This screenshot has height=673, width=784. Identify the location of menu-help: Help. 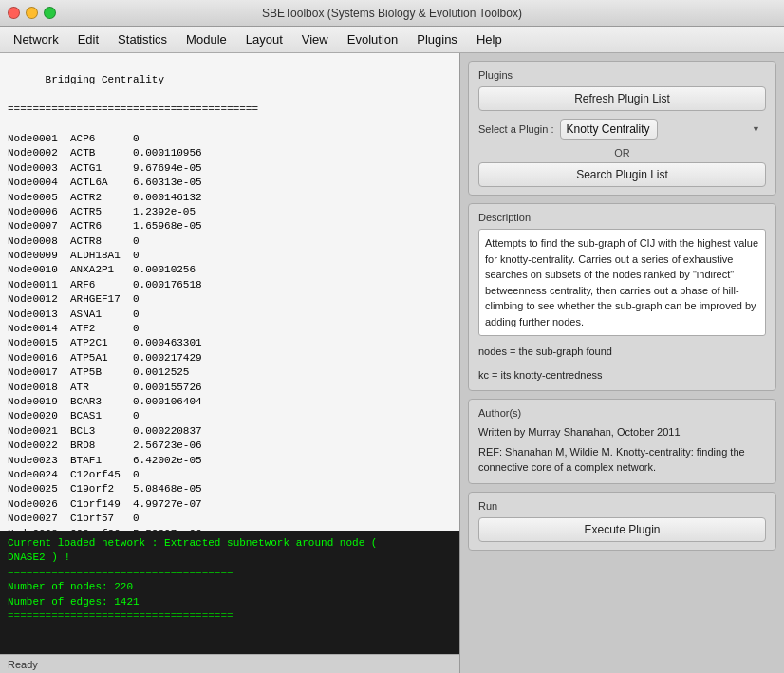
(490, 40).